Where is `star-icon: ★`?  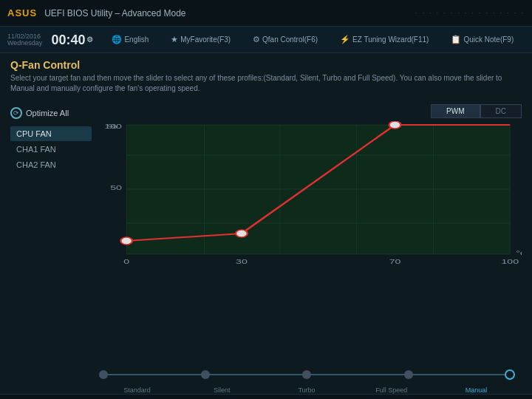 star-icon: ★ is located at coordinates (174, 40).